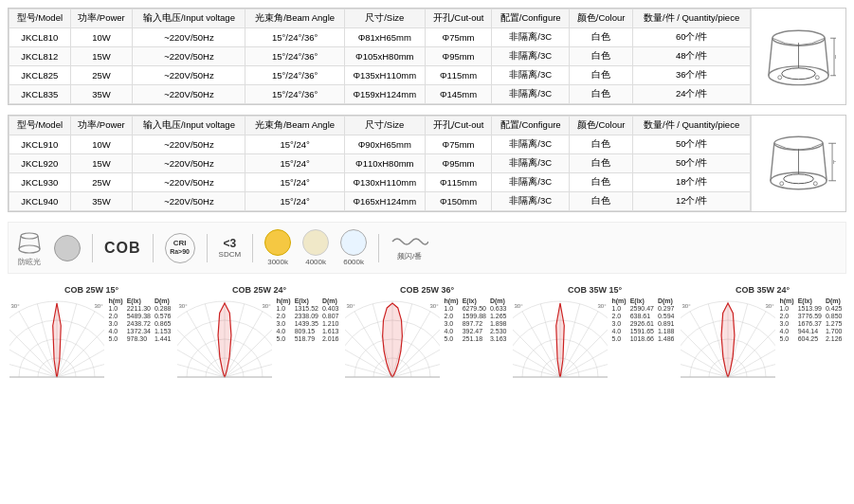 The height and width of the screenshot is (504, 854). Describe the element at coordinates (163, 331) in the screenshot. I see `chart-data-cell: 1.153` at that location.